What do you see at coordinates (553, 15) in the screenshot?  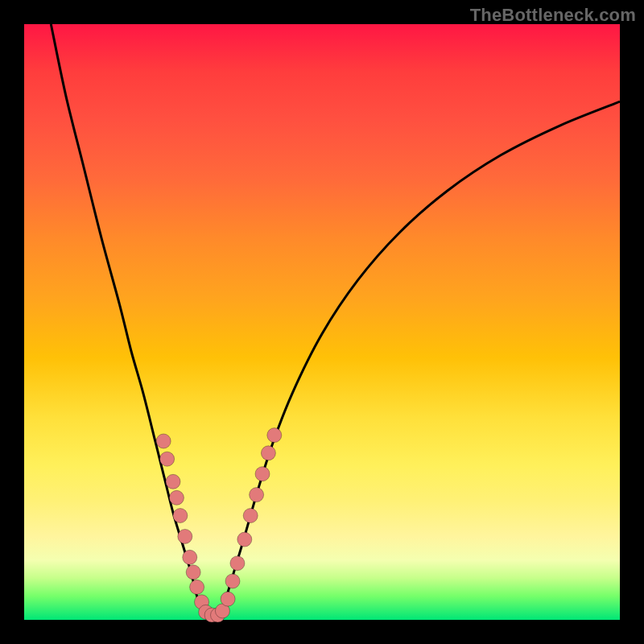 I see `watermark-text: TheBottleneck.com` at bounding box center [553, 15].